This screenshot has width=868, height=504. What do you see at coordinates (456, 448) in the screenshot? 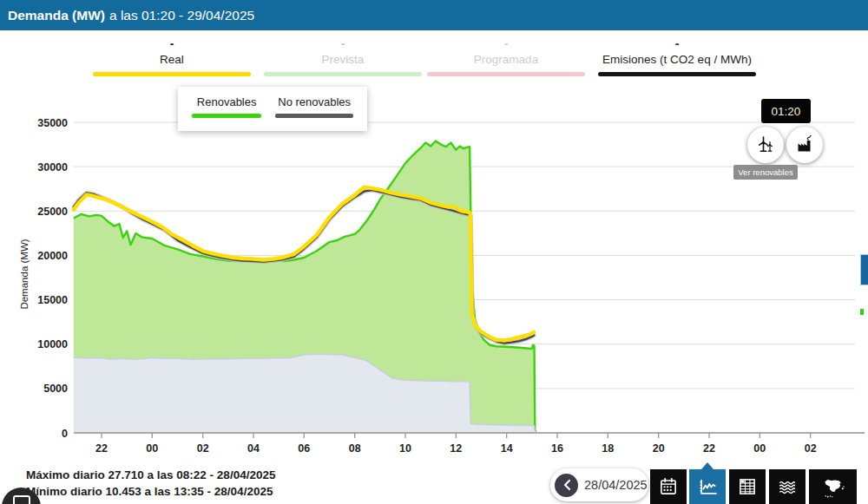
I see `x-tick-label: 12` at bounding box center [456, 448].